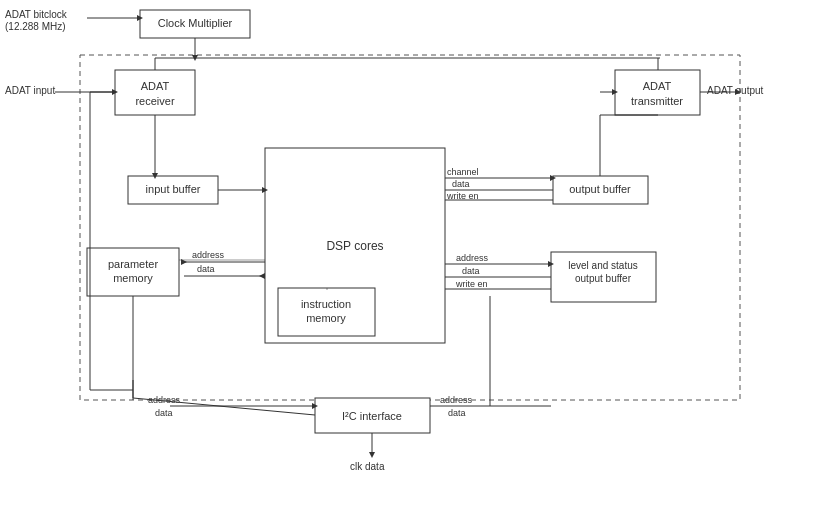  Describe the element at coordinates (174, 189) in the screenshot. I see `svg-text: input buffer` at that location.